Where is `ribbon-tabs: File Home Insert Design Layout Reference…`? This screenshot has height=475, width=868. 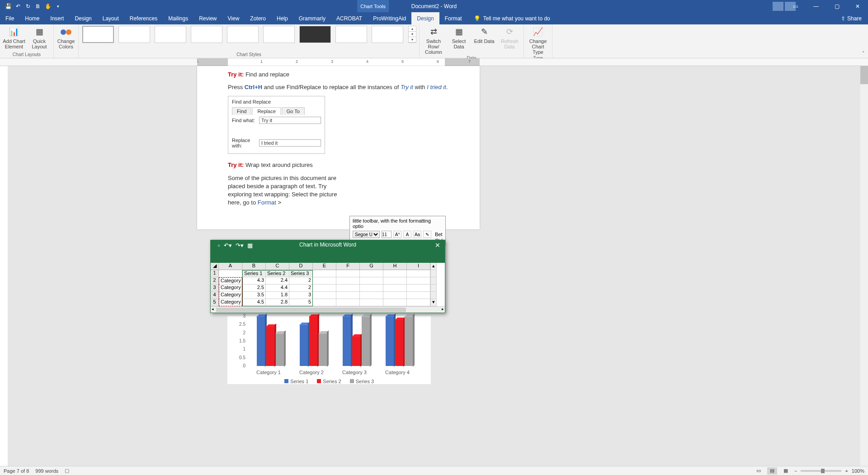
ribbon-tabs: File Home Insert Design Layout Reference… is located at coordinates (434, 18).